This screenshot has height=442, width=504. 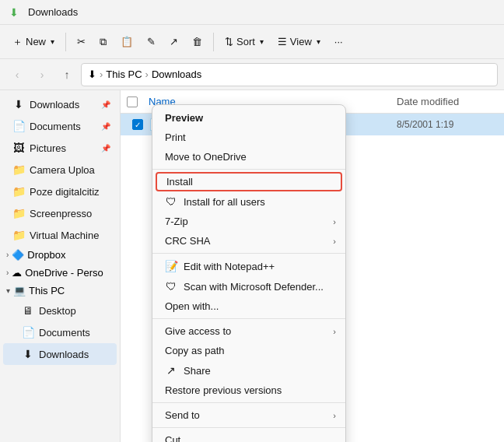 I want to click on sidebar-item-downloads: ⬇ Downloads 📌, so click(x=60, y=104).